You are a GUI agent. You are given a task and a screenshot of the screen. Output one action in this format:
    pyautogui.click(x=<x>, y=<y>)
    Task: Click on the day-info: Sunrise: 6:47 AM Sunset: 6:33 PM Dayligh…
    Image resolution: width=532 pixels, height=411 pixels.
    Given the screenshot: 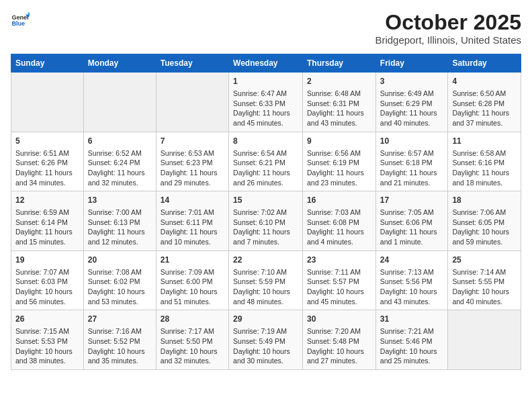 What is the action you would take?
    pyautogui.click(x=266, y=109)
    